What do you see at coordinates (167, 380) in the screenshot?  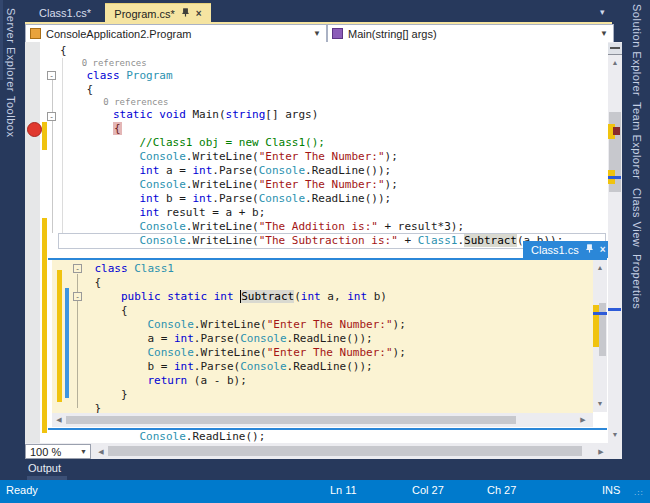 I see `code-token: return` at bounding box center [167, 380].